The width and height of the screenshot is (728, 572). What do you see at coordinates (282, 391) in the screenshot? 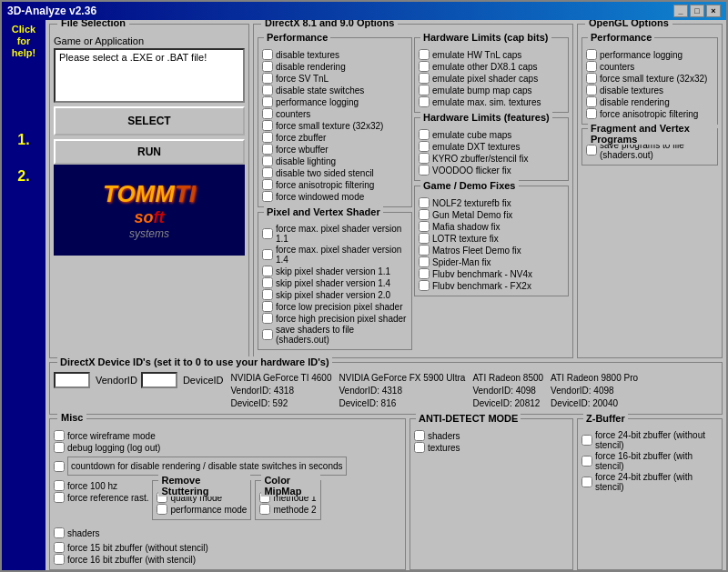
I see `device-card-0: NVIDIA GeForce TI 4600 VendorID: 4318 De…` at bounding box center [282, 391].